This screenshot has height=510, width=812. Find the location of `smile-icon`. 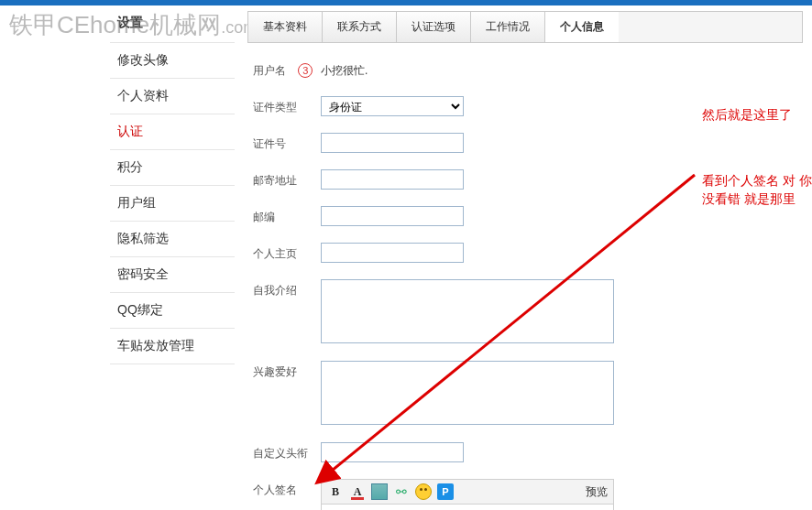

smile-icon is located at coordinates (423, 492).